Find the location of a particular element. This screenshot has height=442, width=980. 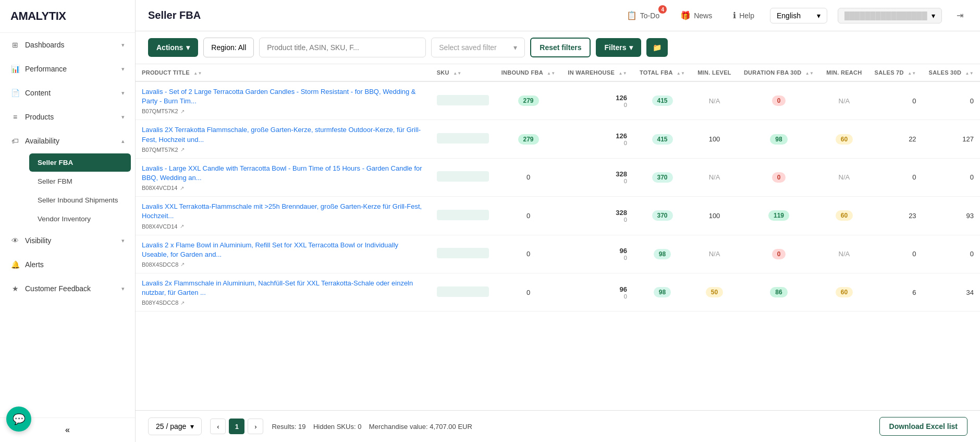

product-title-link: Lavalis - Set of 2 Large Terracotta Gard… is located at coordinates (283, 97).